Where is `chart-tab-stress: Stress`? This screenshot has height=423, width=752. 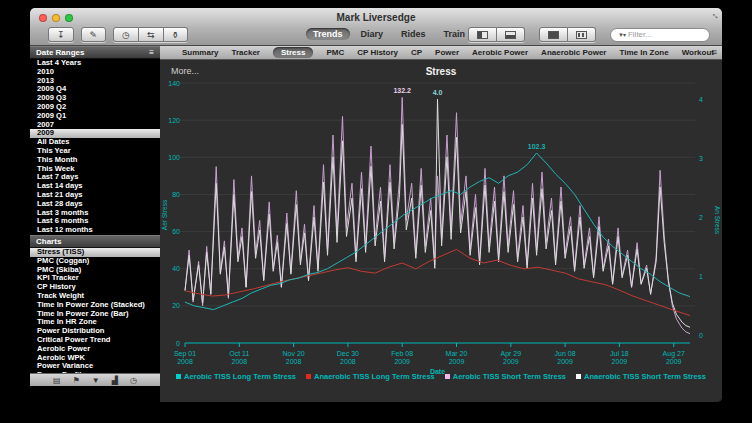
chart-tab-stress: Stress is located at coordinates (293, 52).